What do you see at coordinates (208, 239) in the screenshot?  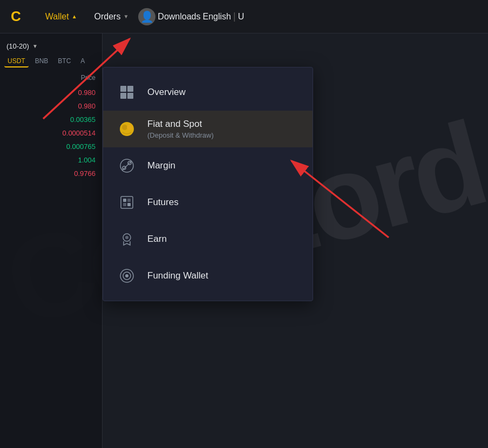 I see `dropdown-item-earn: Earn` at bounding box center [208, 239].